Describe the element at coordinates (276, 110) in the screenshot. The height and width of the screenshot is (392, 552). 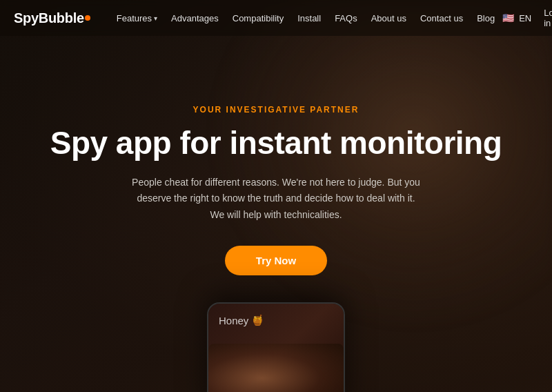
I see `hero-tagline: YOUR INVESTIGATIVE PARTNER` at that location.